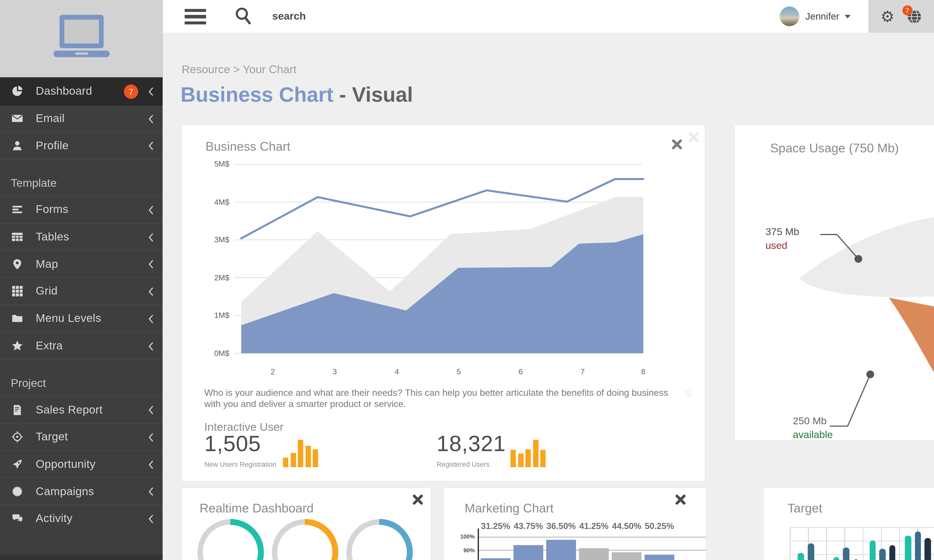  Describe the element at coordinates (463, 537) in the screenshot. I see `y-axis-tick: 100%` at that location.